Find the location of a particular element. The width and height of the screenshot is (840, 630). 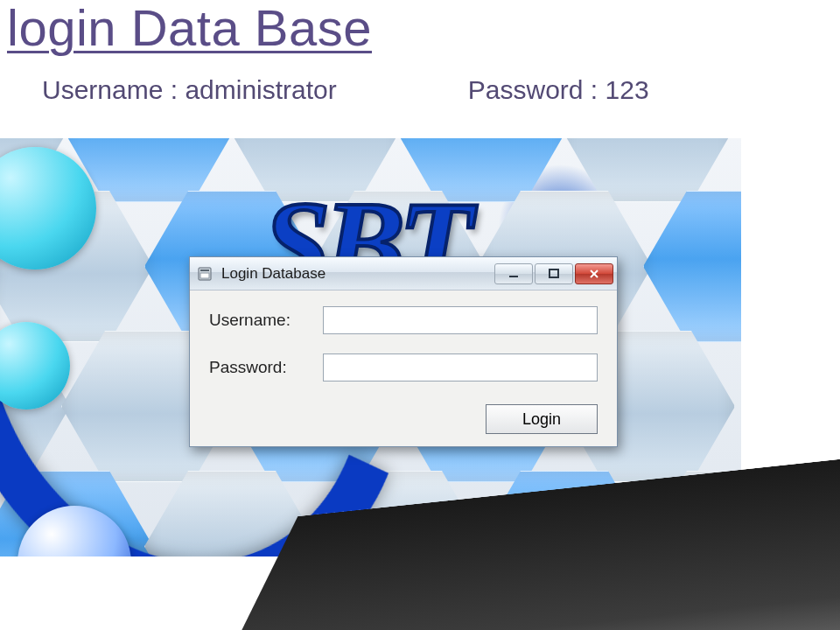

close-button is located at coordinates (594, 274).